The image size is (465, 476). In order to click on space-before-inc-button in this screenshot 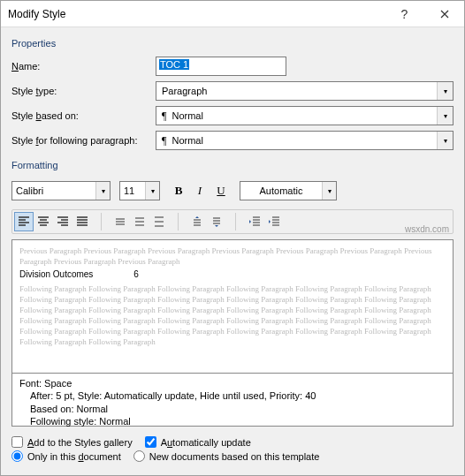, I will do `click(197, 222)`.